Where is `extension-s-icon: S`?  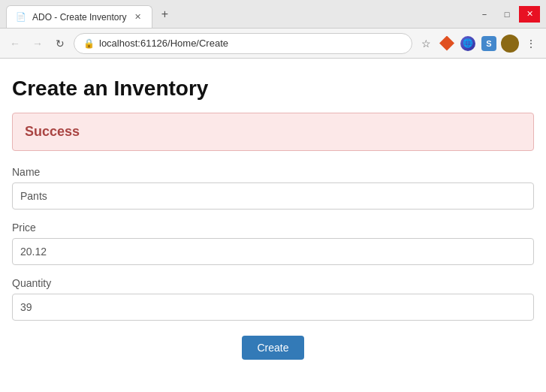 extension-s-icon: S is located at coordinates (489, 44).